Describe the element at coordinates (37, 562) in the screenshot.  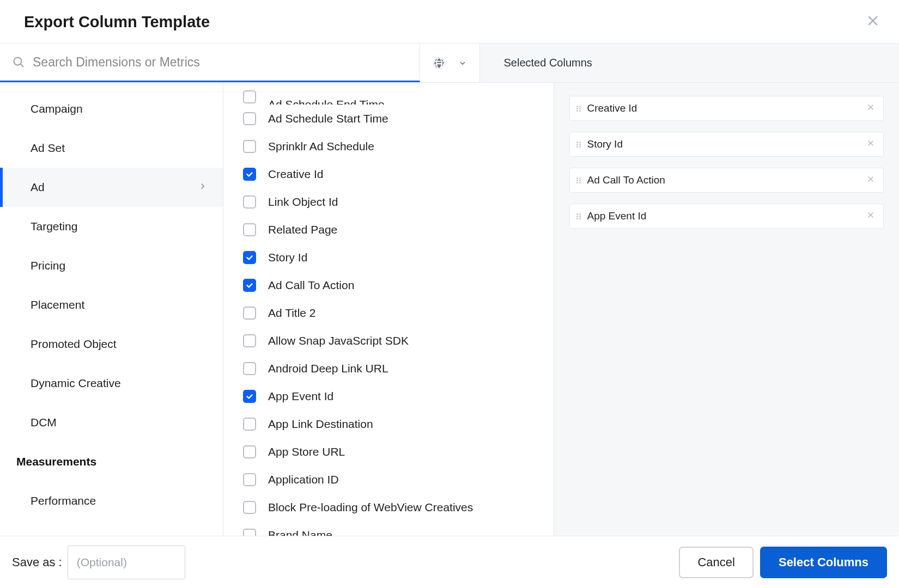
I see `save-as-label: Save as :` at that location.